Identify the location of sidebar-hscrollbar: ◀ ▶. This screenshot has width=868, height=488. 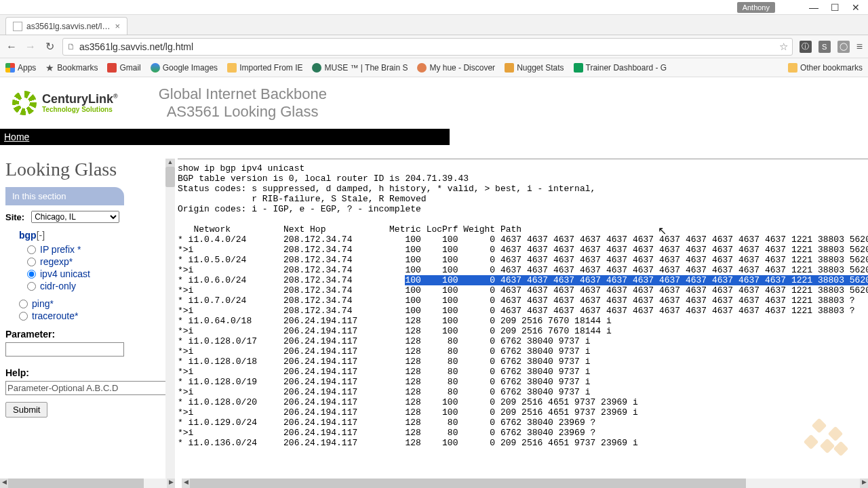
(87, 483).